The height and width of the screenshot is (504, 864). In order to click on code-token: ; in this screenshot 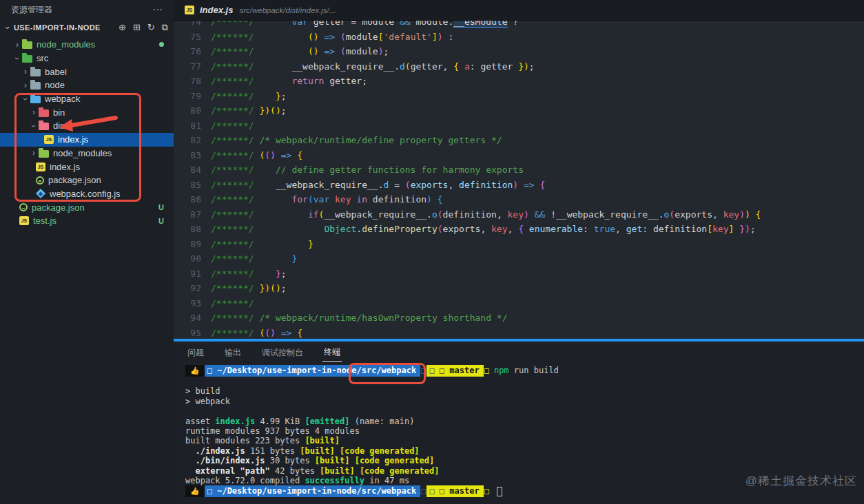, I will do `click(753, 229)`.